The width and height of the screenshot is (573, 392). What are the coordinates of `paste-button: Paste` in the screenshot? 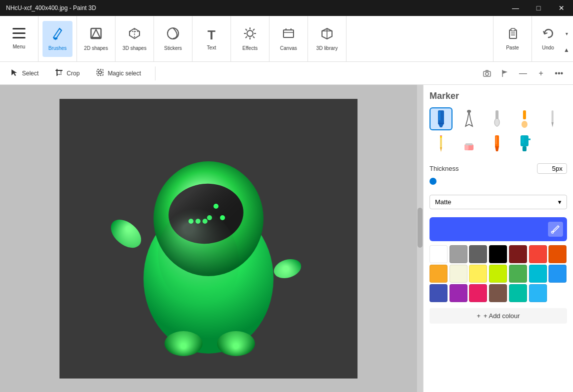 It's located at (512, 39).